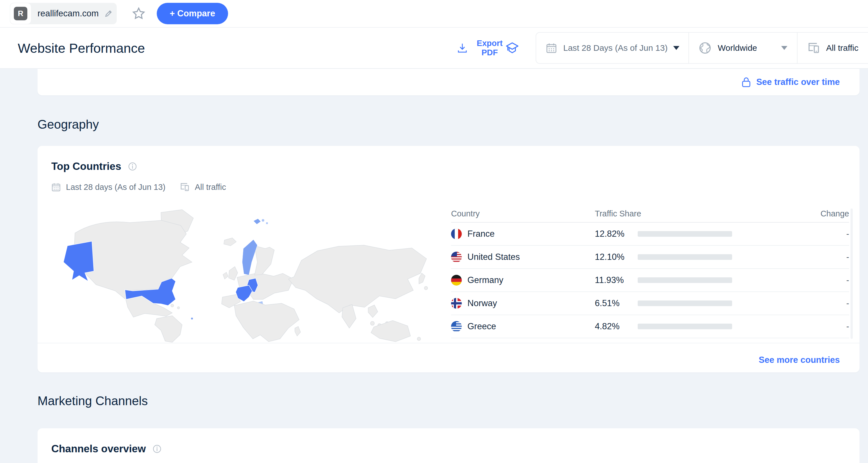  Describe the element at coordinates (790, 82) in the screenshot. I see `see-traffic-over-time-link: See traffic over time` at that location.